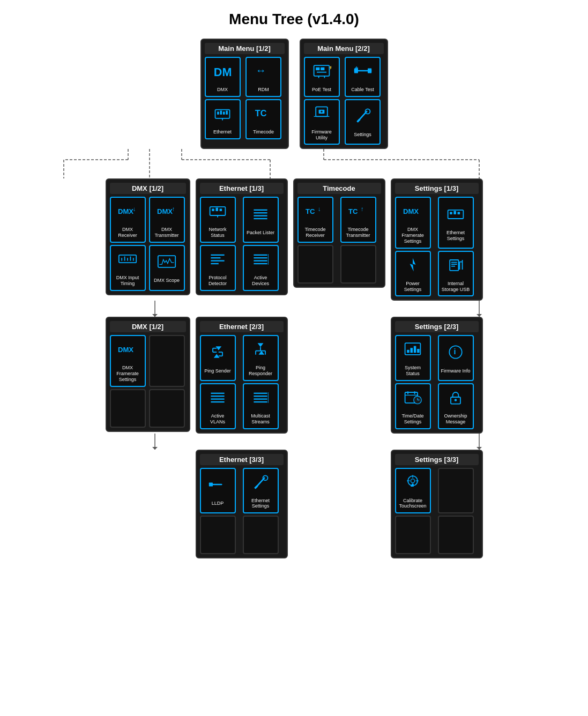 The image size is (588, 716). Describe the element at coordinates (294, 164) in the screenshot. I see `conn-svg-top` at that location.